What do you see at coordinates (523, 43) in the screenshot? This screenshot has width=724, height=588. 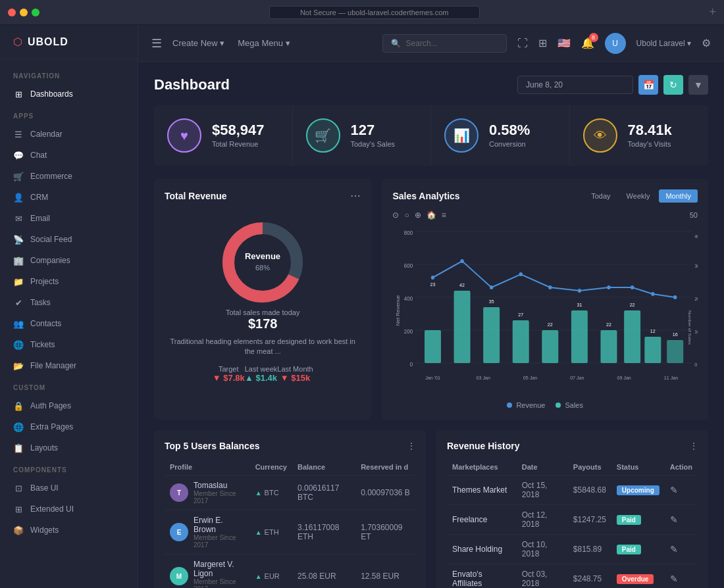 I see `fullscreen-icon: ⛶` at bounding box center [523, 43].